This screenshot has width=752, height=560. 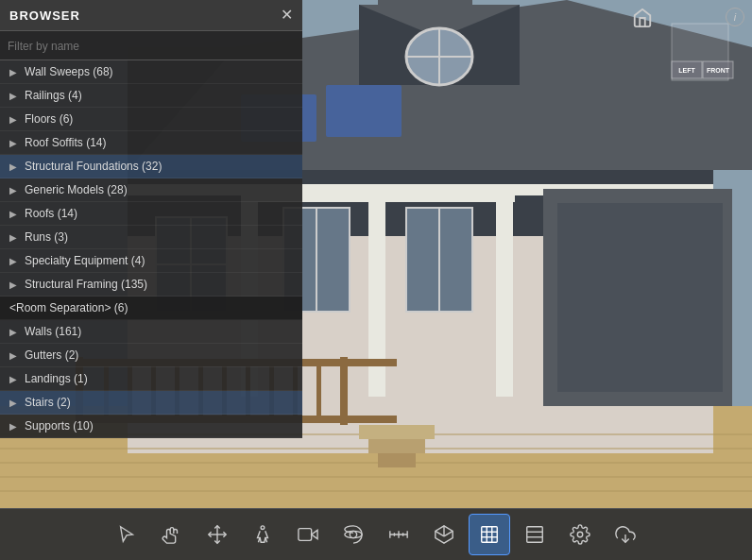 I want to click on browser-search-input, so click(x=151, y=46).